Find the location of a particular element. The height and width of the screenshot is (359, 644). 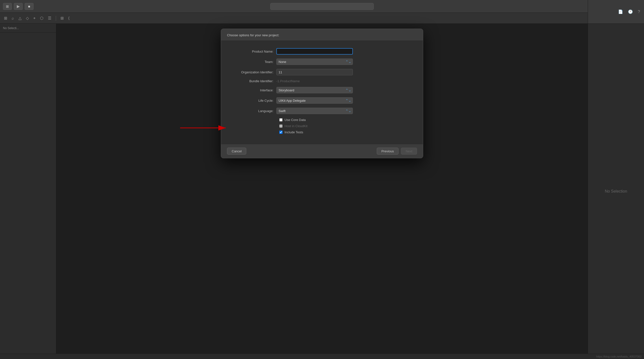

use-core-data-label: Use Core Data is located at coordinates (295, 120).